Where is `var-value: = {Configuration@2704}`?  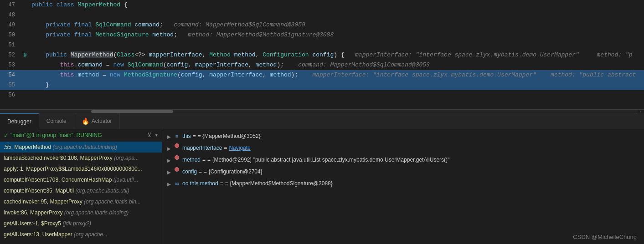
var-value: = {Configuration@2704} is located at coordinates (421, 172).